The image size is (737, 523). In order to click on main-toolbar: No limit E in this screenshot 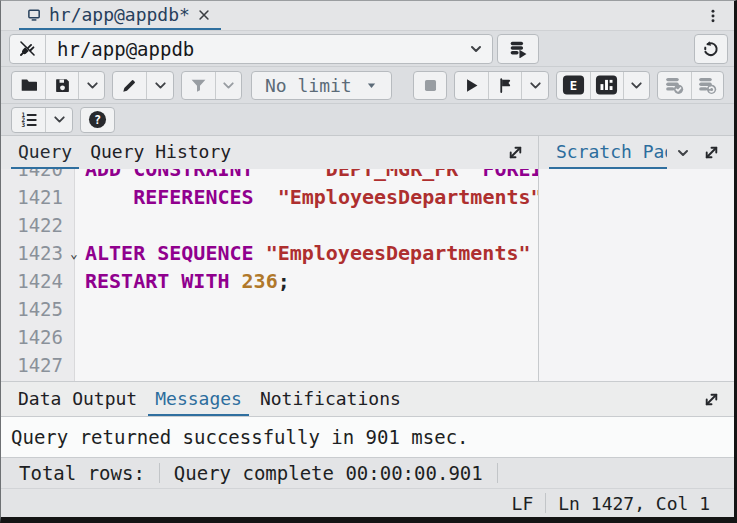, I will do `click(368, 86)`.